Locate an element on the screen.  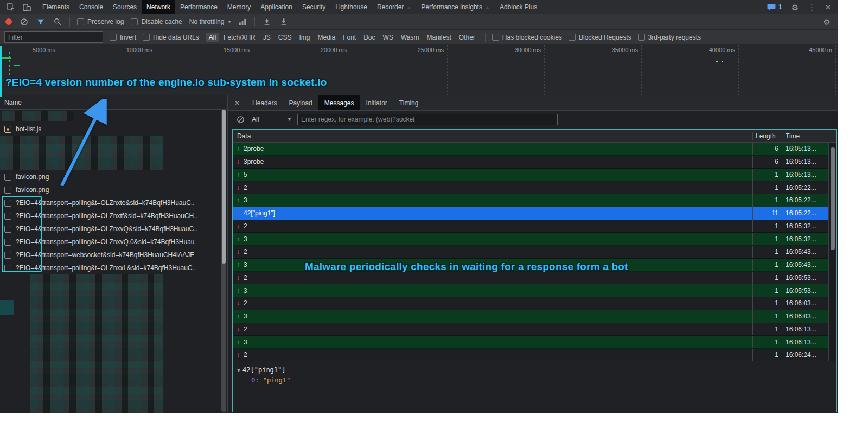
kebab-menu-icon: ⋮ is located at coordinates (812, 8).